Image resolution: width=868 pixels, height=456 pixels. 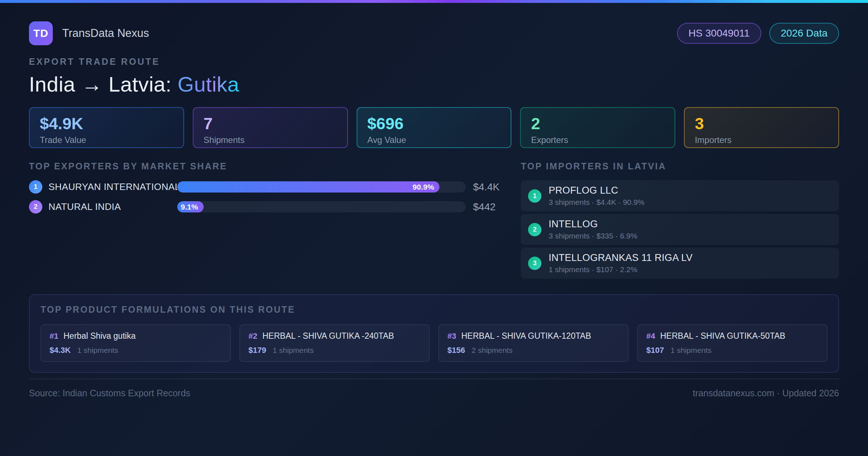 What do you see at coordinates (597, 202) in the screenshot?
I see `importer-meta: 3 shipments · $4.4K · 90.9%` at bounding box center [597, 202].